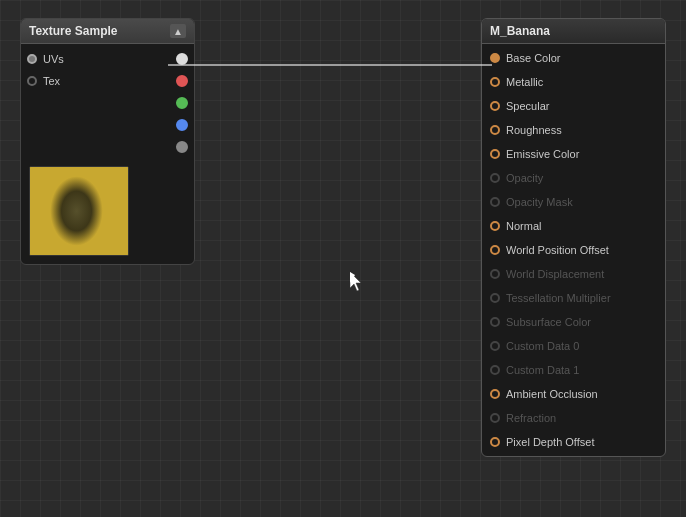  What do you see at coordinates (574, 226) in the screenshot?
I see `mat-pin-row-normal: Normal` at bounding box center [574, 226].